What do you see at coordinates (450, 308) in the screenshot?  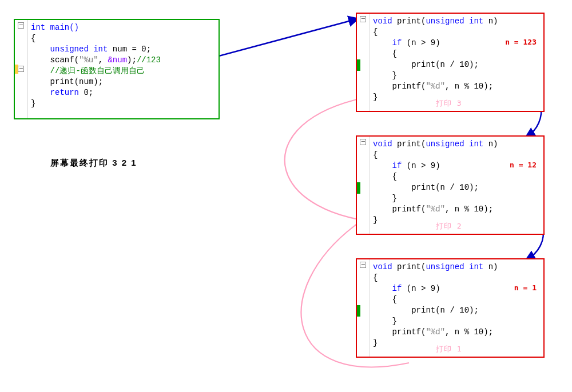 I see `print-box-1: void print(unsigned int n) { if (n > 9) …` at bounding box center [450, 308].